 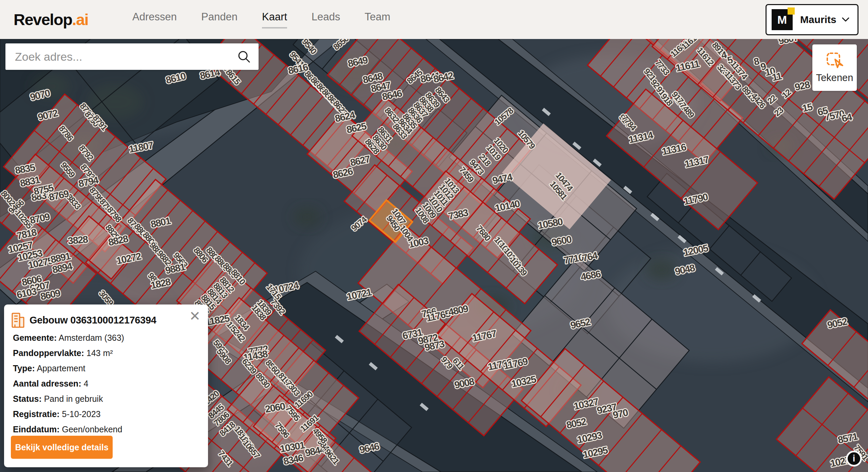 I want to click on draw-tool-label: Tekenen, so click(x=835, y=78).